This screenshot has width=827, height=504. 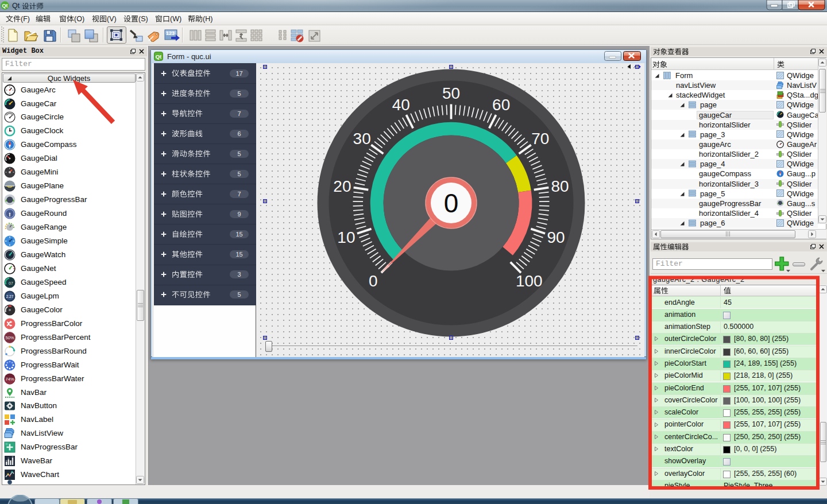 What do you see at coordinates (401, 104) in the screenshot?
I see `svg-text: 40` at bounding box center [401, 104].